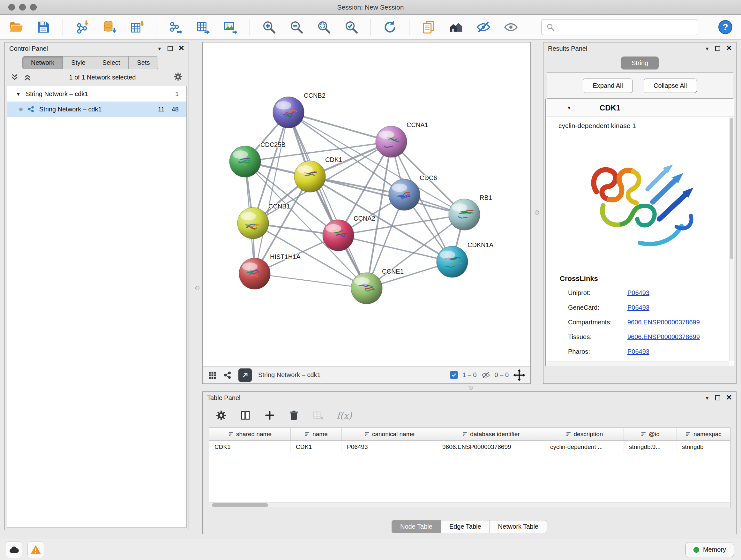 The image size is (741, 560). Describe the element at coordinates (569, 108) in the screenshot. I see `collapse-icon: ▼` at that location.